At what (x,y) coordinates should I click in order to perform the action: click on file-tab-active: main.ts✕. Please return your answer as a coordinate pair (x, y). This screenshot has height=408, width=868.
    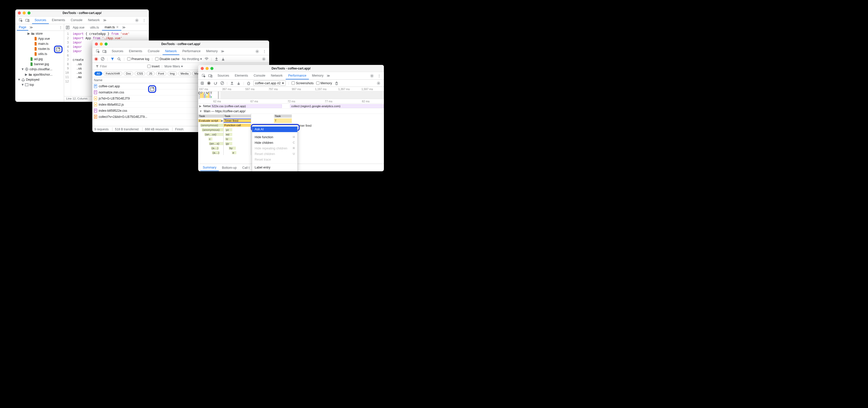
    Looking at the image, I should click on (112, 28).